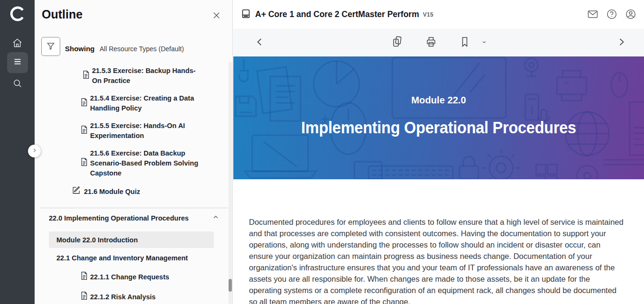 Image resolution: width=644 pixels, height=304 pixels. Describe the element at coordinates (97, 240) in the screenshot. I see `outline-item-label: Module 22.0 Introduction` at that location.